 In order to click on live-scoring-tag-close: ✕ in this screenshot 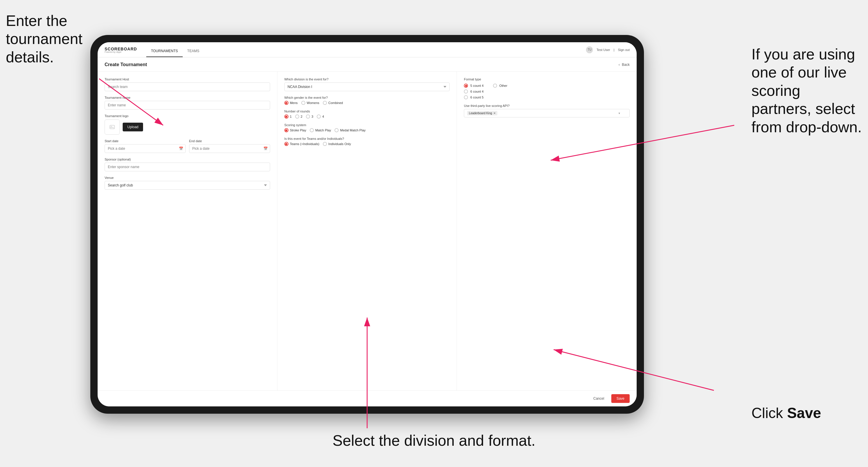, I will do `click(495, 113)`.